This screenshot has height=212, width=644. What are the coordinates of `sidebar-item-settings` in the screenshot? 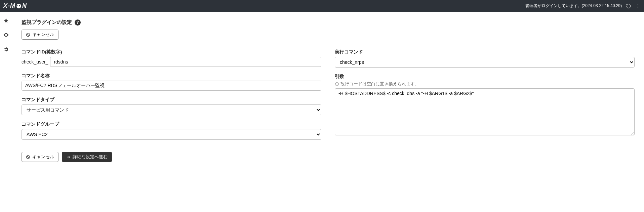 It's located at (6, 50).